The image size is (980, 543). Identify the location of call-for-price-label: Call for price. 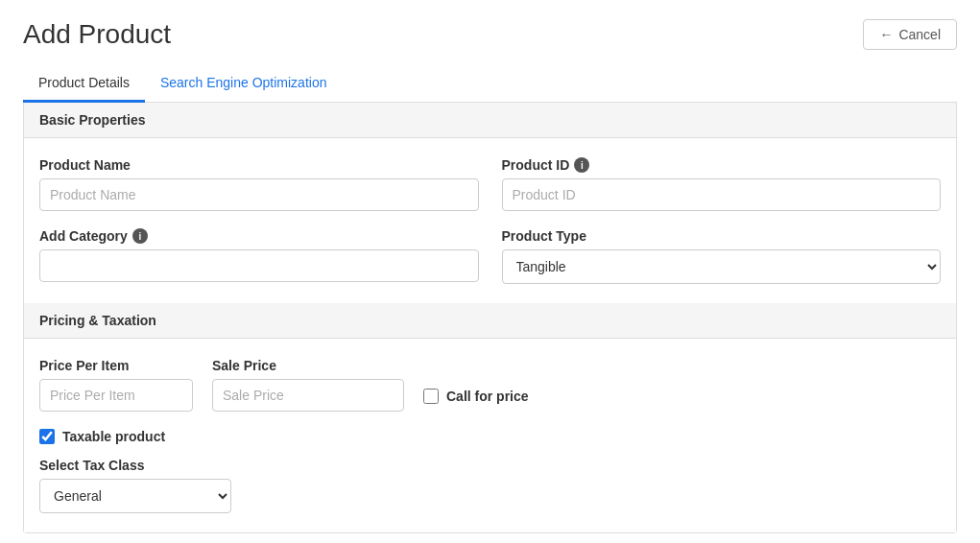
(488, 396).